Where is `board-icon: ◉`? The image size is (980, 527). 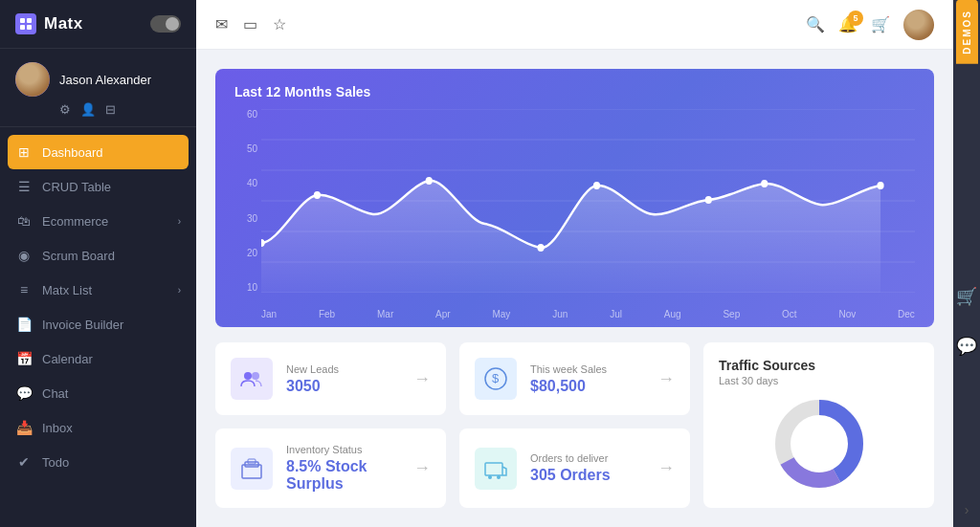 board-icon: ◉ is located at coordinates (24, 255).